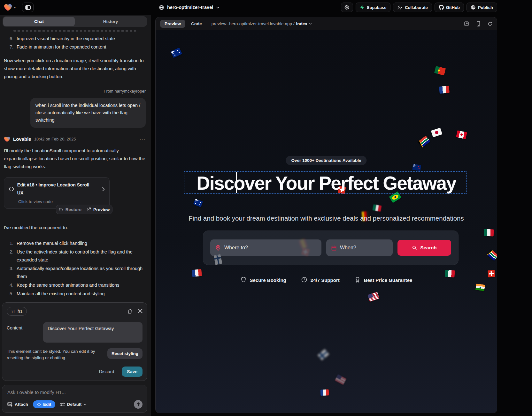 This screenshot has height=416, width=532. Describe the element at coordinates (173, 24) in the screenshot. I see `tab-preview: Preview` at that location.